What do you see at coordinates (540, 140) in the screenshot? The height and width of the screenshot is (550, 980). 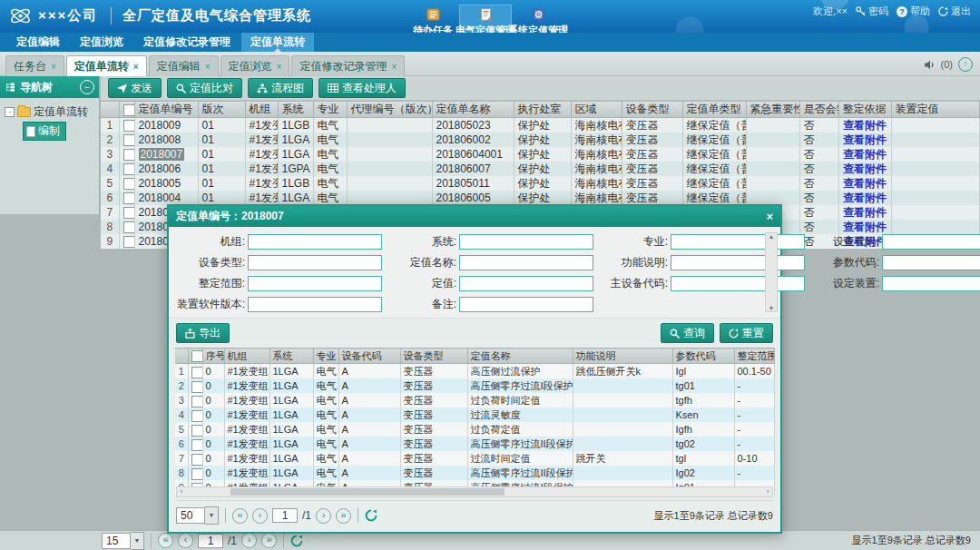 I see `table-row: 2 2018008 01 #1发变组 1LGA 电气 201806002 保护处…` at bounding box center [540, 140].